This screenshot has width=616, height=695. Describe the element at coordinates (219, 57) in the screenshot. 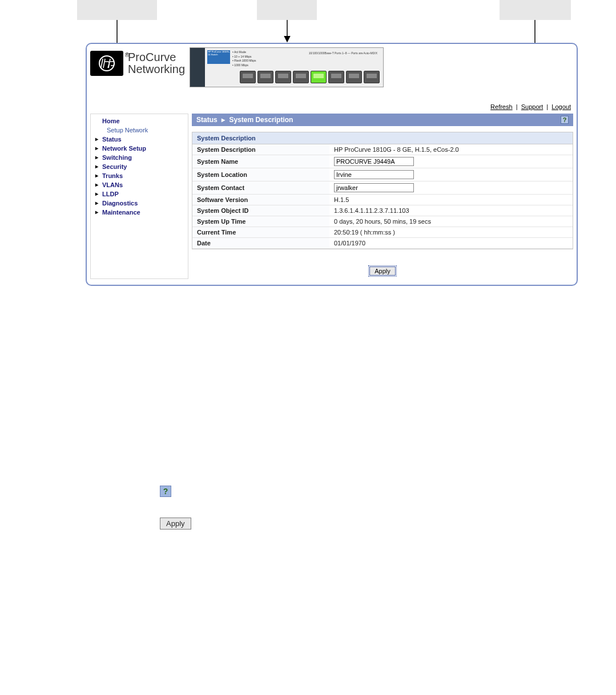

I see `device-model-badge: HP ProCurve 1810G-24 Switch` at that location.